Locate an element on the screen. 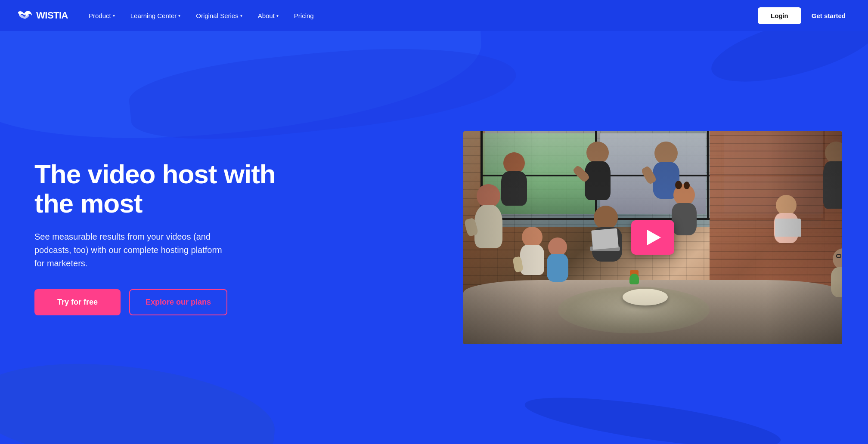 This screenshot has width=868, height=444. nav-item-about: About ▾ is located at coordinates (268, 15).